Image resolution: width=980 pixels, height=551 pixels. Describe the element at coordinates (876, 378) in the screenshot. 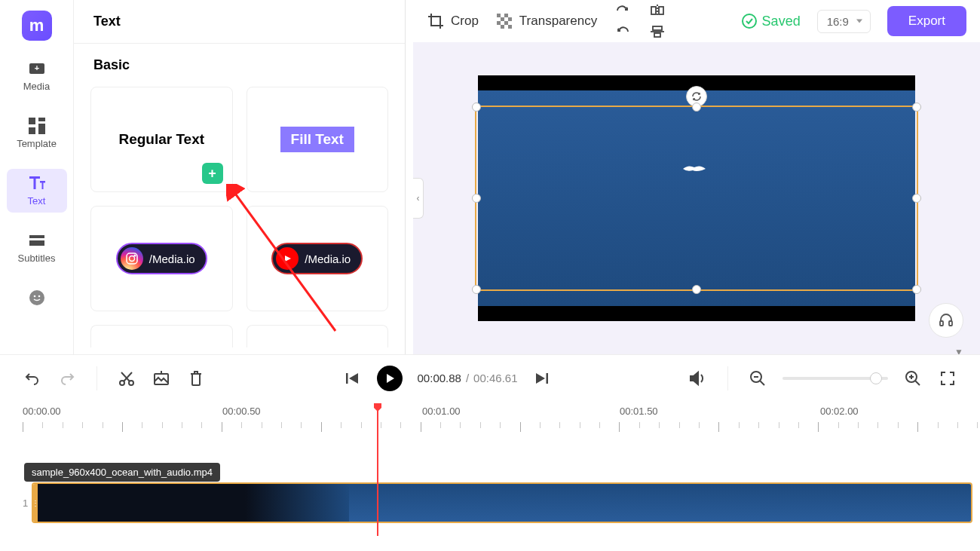

I see `zoom-thumb` at that location.